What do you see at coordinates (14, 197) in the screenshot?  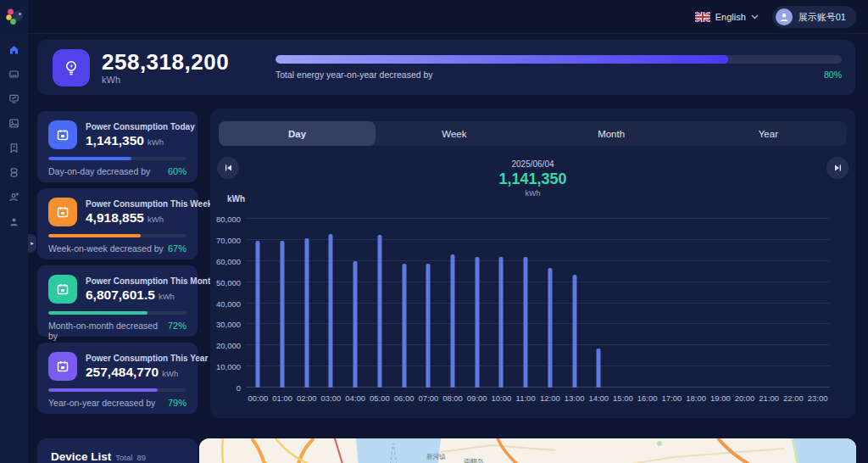 I see `alarm-user-icon` at bounding box center [14, 197].